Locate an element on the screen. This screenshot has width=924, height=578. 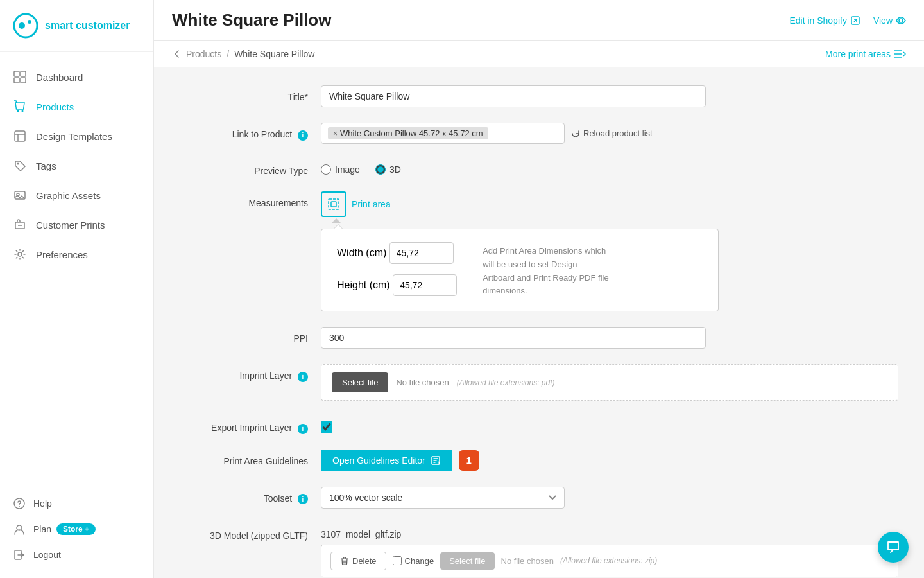
chip-x: × is located at coordinates (335, 134).